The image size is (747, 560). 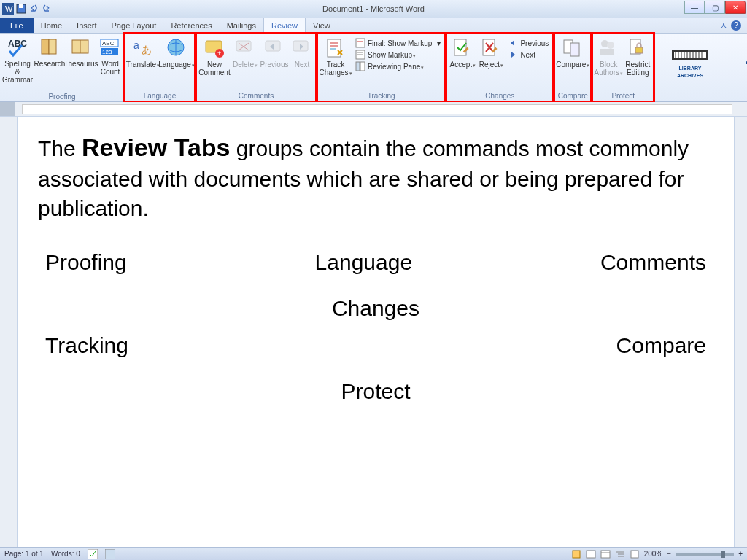 I want to click on block-authors-button: Block Authors, so click(x=608, y=57).